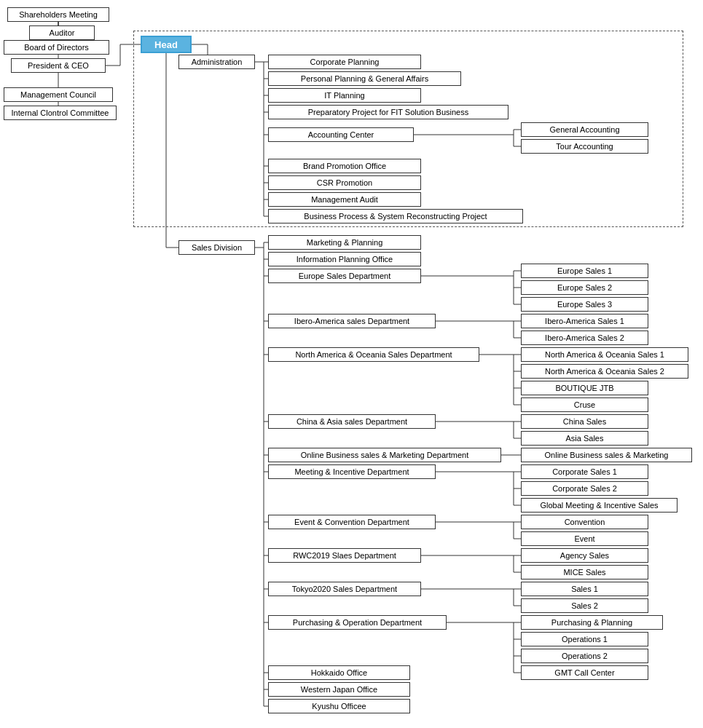 The height and width of the screenshot is (728, 703). Describe the element at coordinates (584, 271) in the screenshot. I see `europe1-node: Europe Sales 1` at that location.